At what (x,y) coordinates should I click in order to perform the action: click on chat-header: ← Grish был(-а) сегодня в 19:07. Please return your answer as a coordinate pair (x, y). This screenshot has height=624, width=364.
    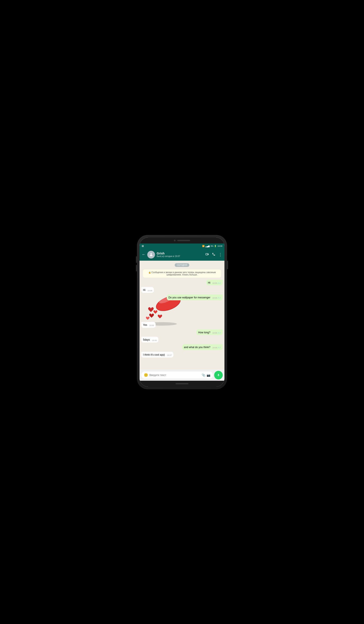
    Looking at the image, I should click on (182, 255).